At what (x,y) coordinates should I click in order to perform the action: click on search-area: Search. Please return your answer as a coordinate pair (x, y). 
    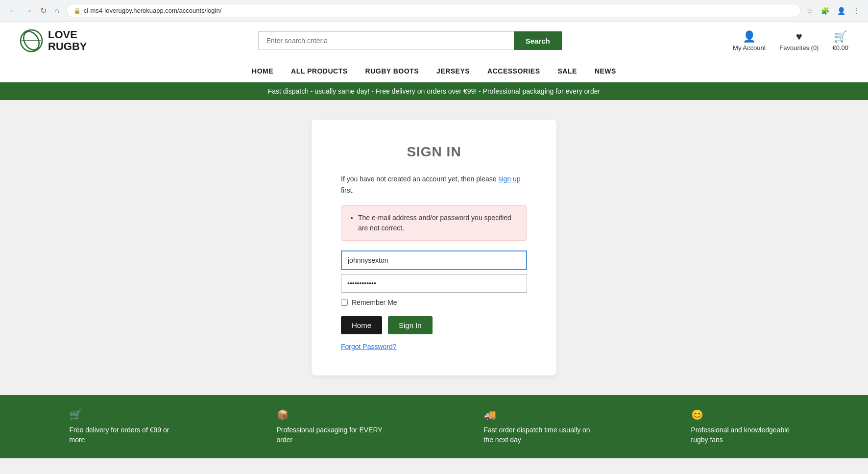
    Looking at the image, I should click on (410, 41).